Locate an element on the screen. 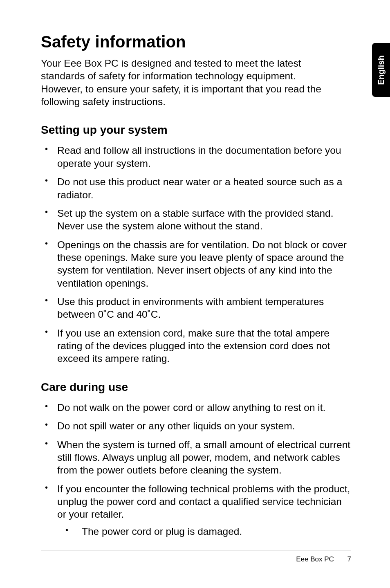 The height and width of the screenshot is (588, 390). list-item: Openings on the chassis are for ventilat… is located at coordinates (196, 264).